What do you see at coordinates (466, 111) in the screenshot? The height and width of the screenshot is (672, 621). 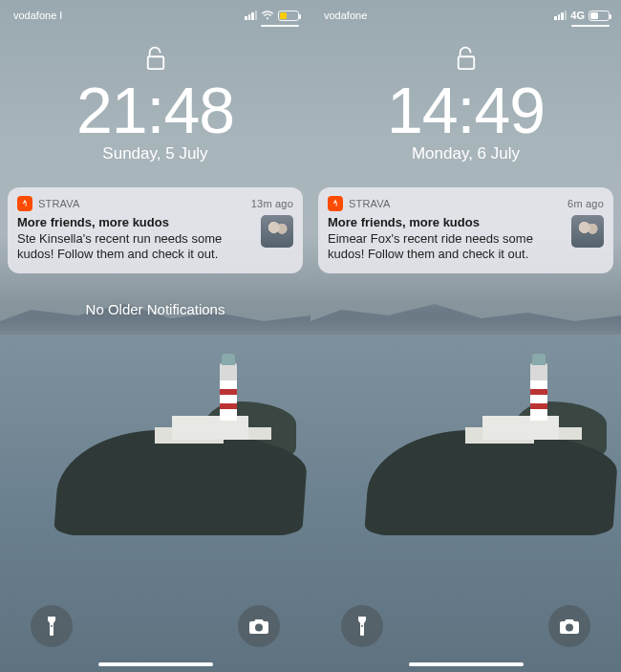 I see `clock-time: 14:49` at bounding box center [466, 111].